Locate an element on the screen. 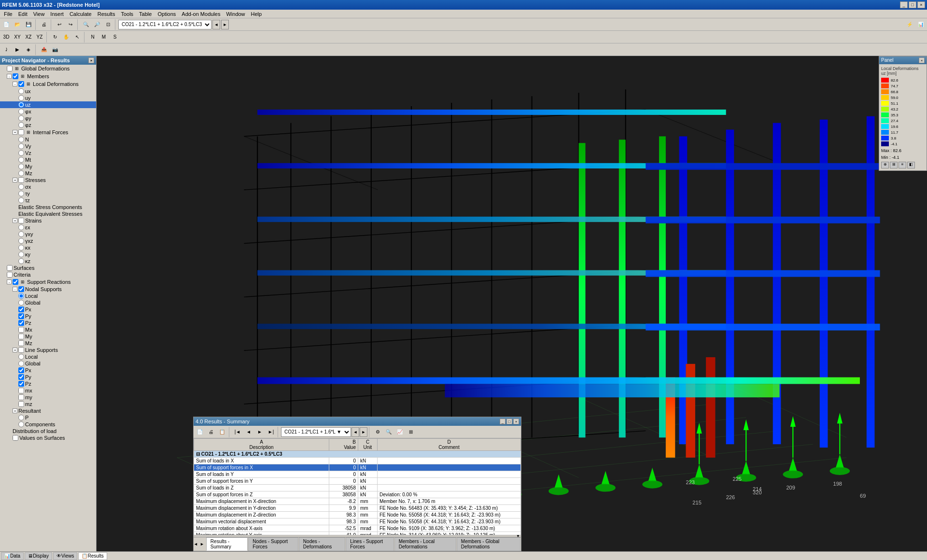 The height and width of the screenshot is (560, 927). calculate-button: ⚡ is located at coordinates (910, 25).